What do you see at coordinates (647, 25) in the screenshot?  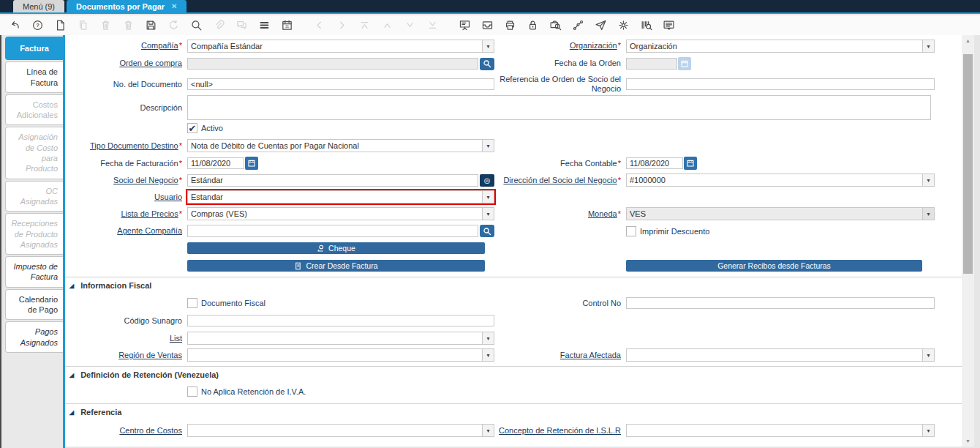 I see `product-info-icon` at bounding box center [647, 25].